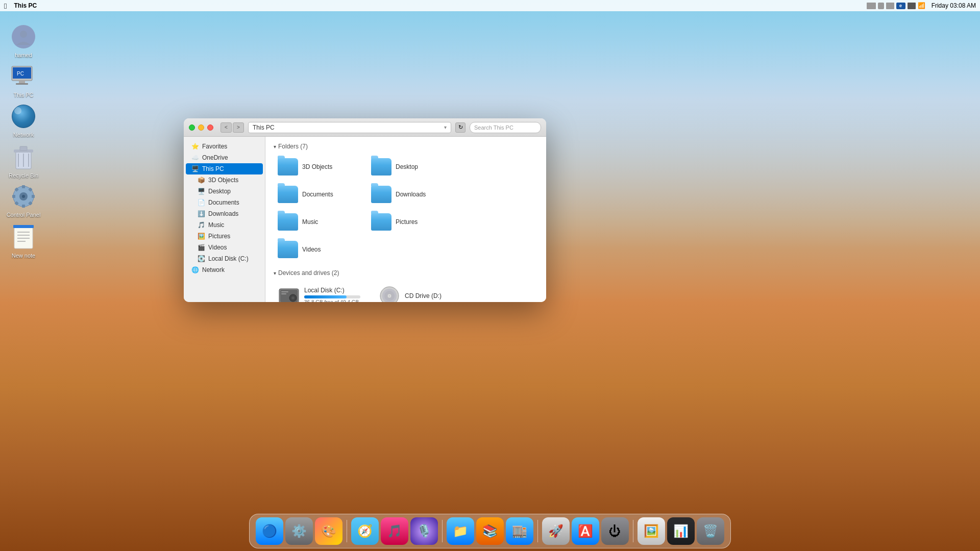 The image size is (980, 551). I want to click on notepad-label: New note, so click(23, 256).